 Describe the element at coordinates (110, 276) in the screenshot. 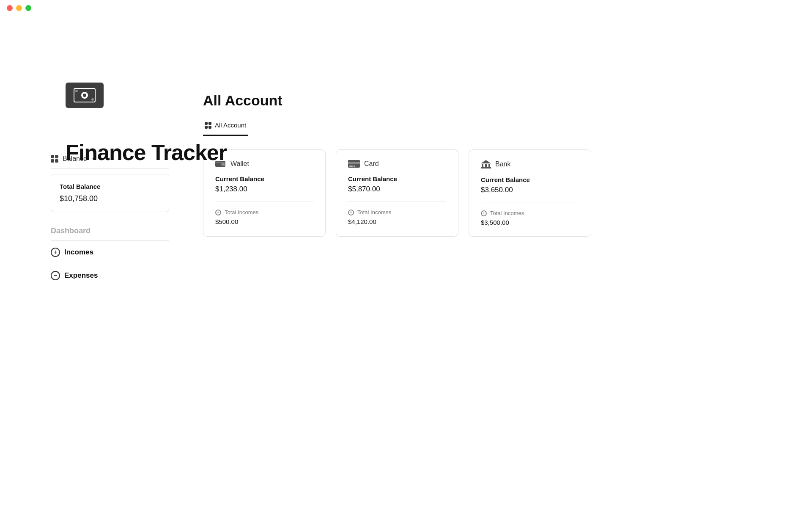

I see `expenses-menu-item: − Expenses` at that location.